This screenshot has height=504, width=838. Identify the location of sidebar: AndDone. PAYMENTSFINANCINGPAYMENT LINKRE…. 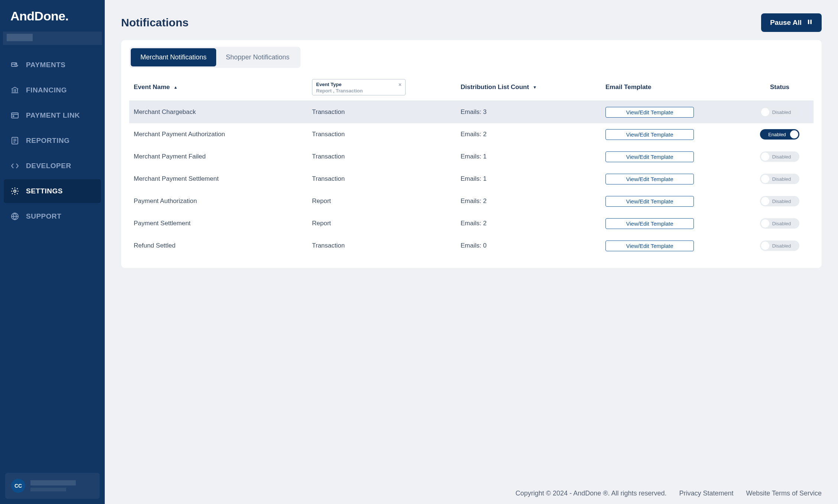
(52, 252).